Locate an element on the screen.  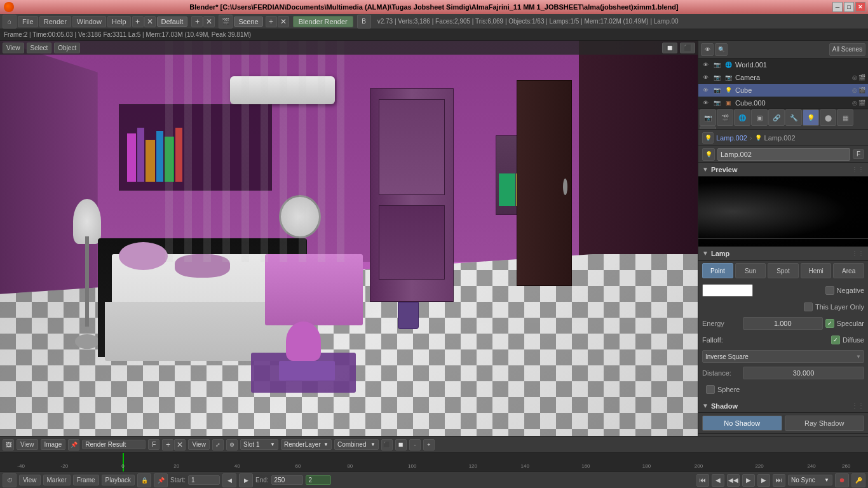
image-name-field is located at coordinates (114, 445).